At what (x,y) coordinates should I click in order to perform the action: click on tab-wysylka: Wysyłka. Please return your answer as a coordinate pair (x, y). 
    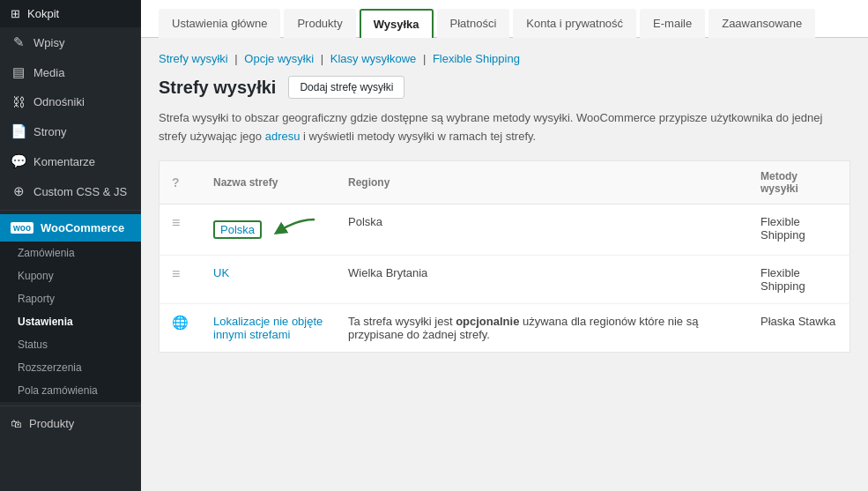
    Looking at the image, I should click on (397, 23).